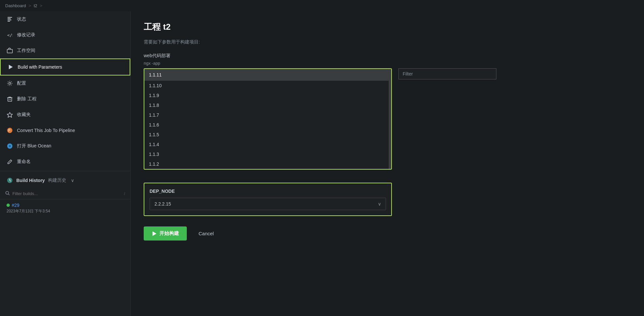  I want to click on rename-icon, so click(10, 162).